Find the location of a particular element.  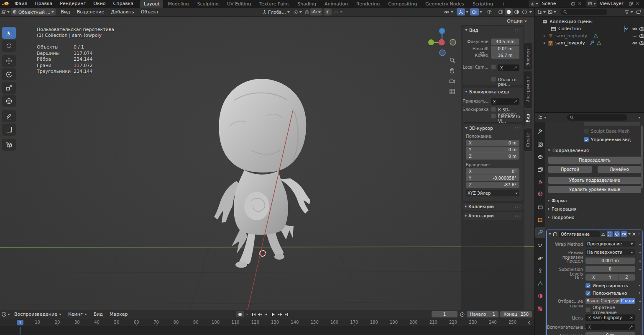

scene-name: Scene is located at coordinates (555, 3).